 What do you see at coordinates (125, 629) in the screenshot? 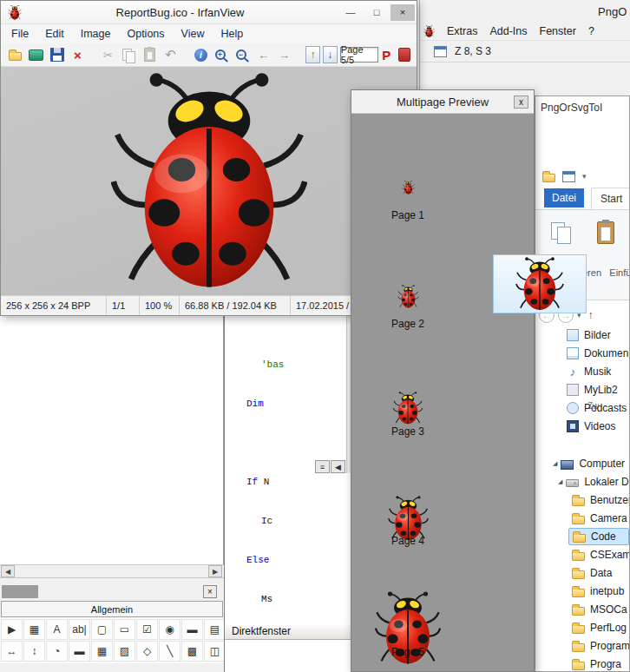
I see `commandbutton-tool-icon: ▭` at bounding box center [125, 629].